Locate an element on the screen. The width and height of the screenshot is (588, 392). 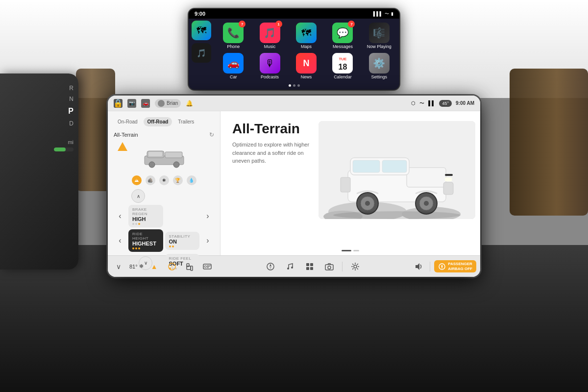
terrain-icons: ⛰ 🪨 ❄ 🏆 💧 is located at coordinates (164, 180).